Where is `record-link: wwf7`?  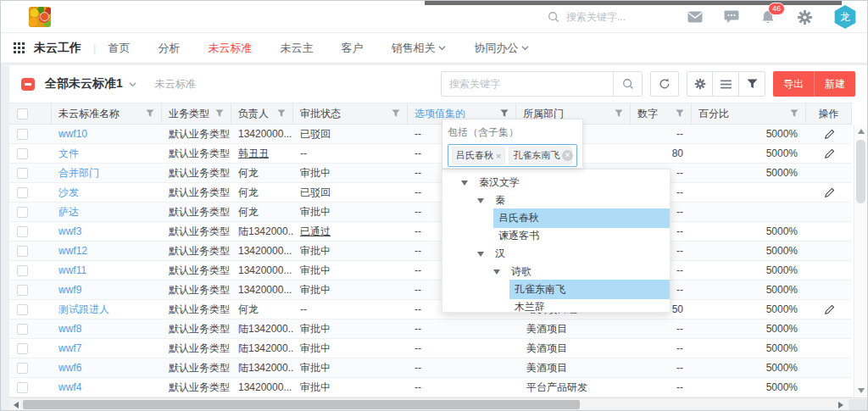 record-link: wwf7 is located at coordinates (107, 348).